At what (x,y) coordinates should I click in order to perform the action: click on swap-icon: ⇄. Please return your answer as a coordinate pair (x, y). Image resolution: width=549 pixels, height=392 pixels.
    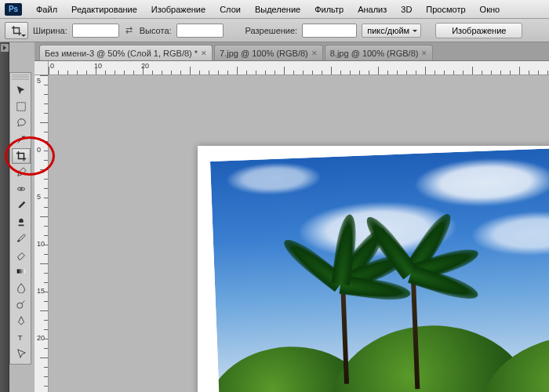
    Looking at the image, I should click on (129, 31).